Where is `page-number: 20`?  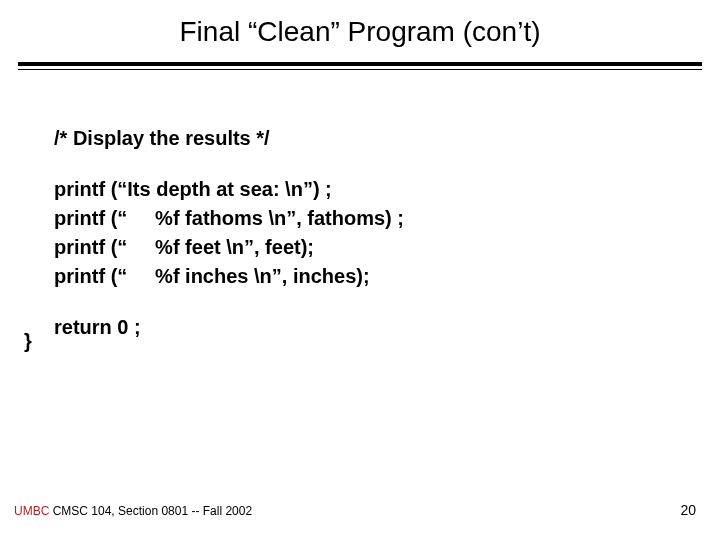 page-number: 20 is located at coordinates (688, 510).